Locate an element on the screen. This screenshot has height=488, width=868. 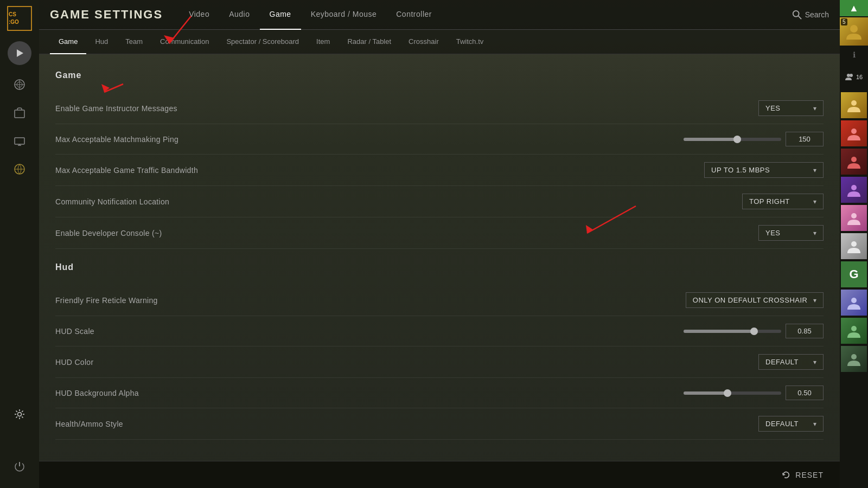
setting-control-instructor: YES ▾ is located at coordinates (791, 108).